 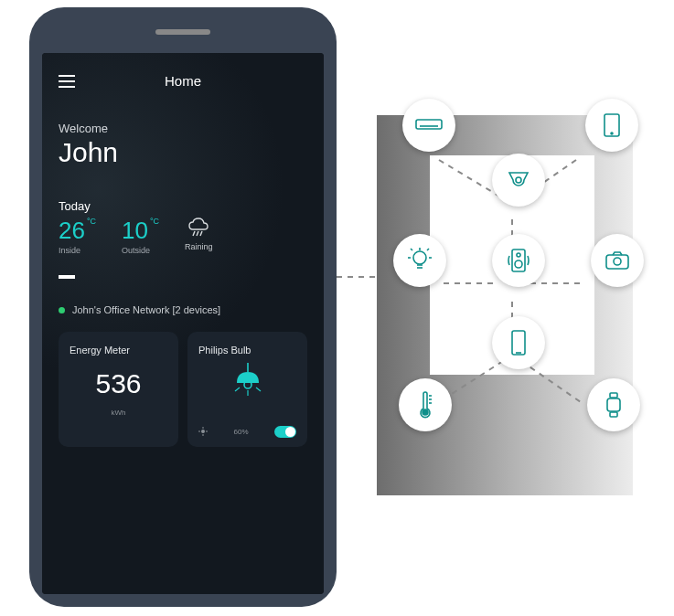 I want to click on energy-value: 536, so click(x=119, y=384).